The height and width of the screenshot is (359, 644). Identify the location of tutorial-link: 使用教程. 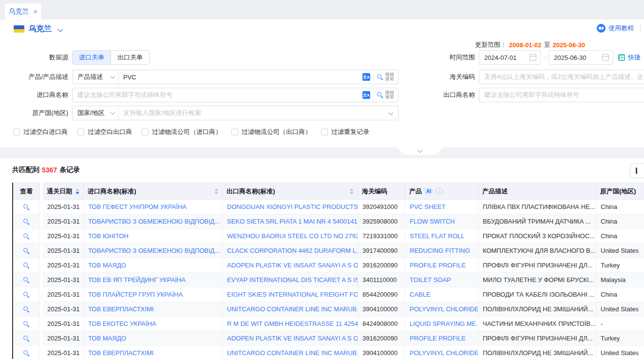
(615, 28).